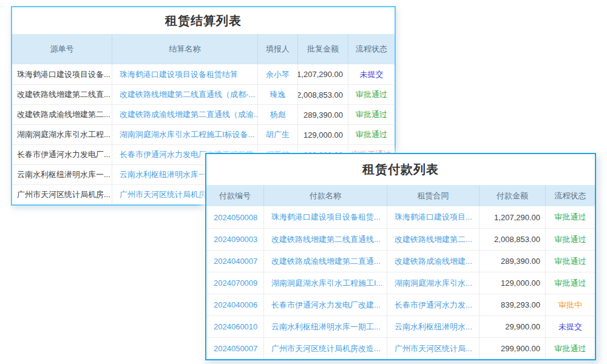 This screenshot has height=364, width=607. What do you see at coordinates (325, 217) in the screenshot?
I see `cell-payment-name-link: 珠海鹤港口建设项目设备租赁...` at bounding box center [325, 217].